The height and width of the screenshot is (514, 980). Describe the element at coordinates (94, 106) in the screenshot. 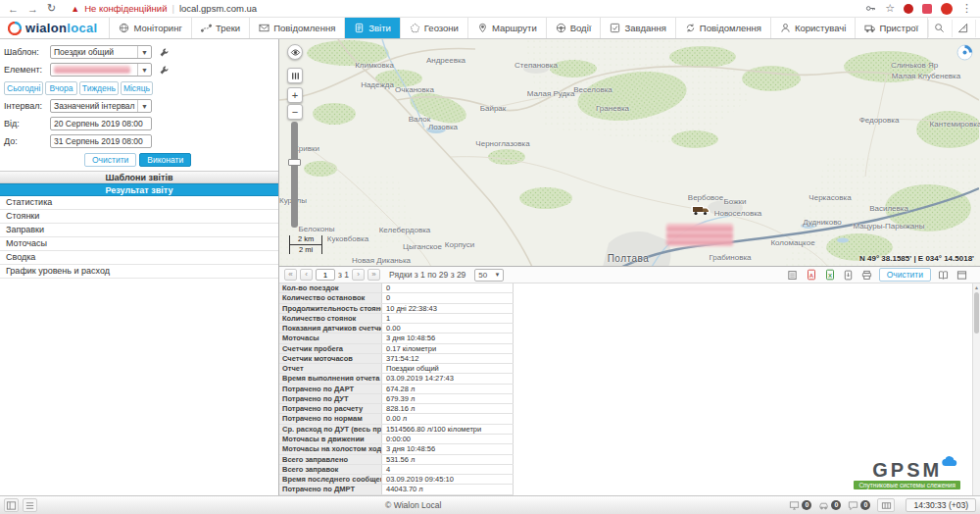

I see `interval-value: Зазначений інтервал` at that location.